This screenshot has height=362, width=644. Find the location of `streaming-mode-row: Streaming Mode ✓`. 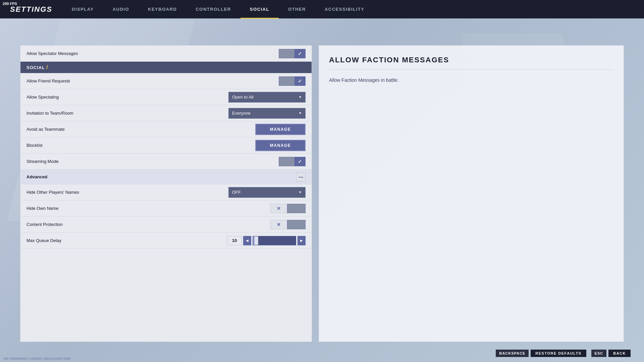

streaming-mode-row: Streaming Mode ✓ is located at coordinates (166, 162).